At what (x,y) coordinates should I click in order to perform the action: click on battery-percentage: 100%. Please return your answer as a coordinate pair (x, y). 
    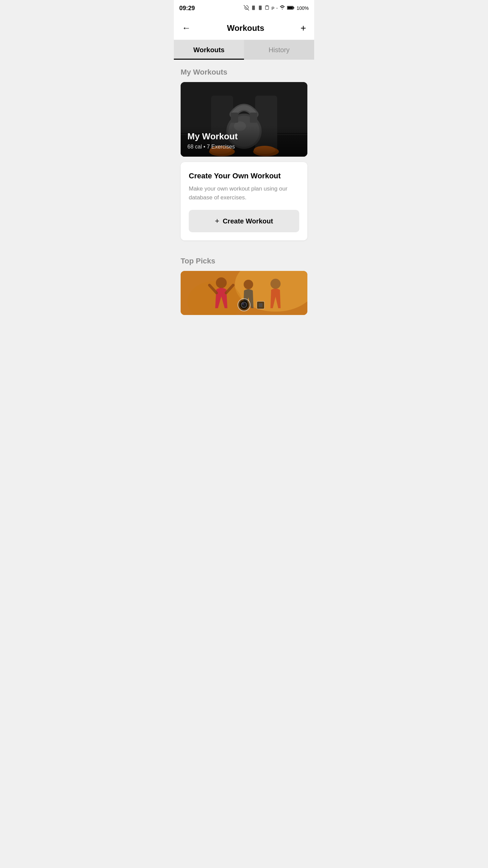
    Looking at the image, I should click on (303, 8).